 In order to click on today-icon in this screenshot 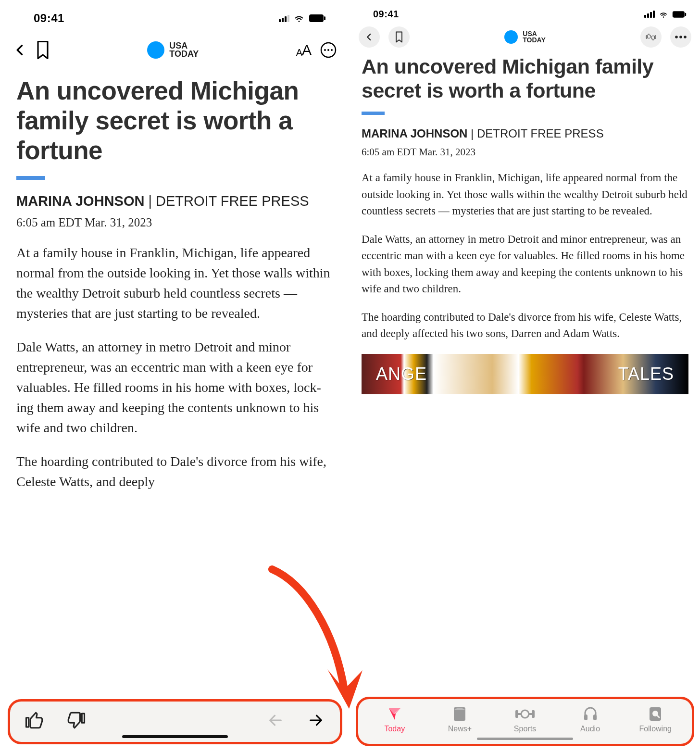, I will do `click(395, 714)`.